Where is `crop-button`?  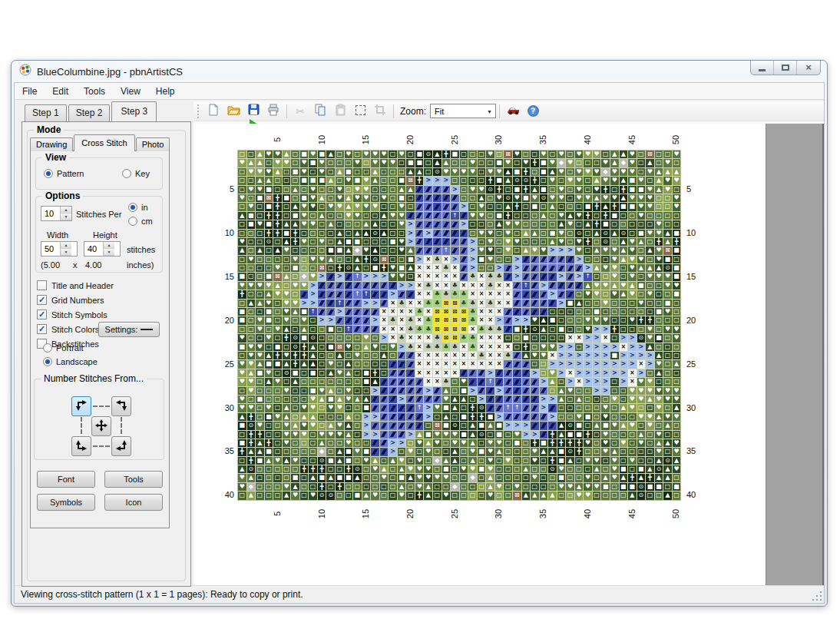 crop-button is located at coordinates (380, 111).